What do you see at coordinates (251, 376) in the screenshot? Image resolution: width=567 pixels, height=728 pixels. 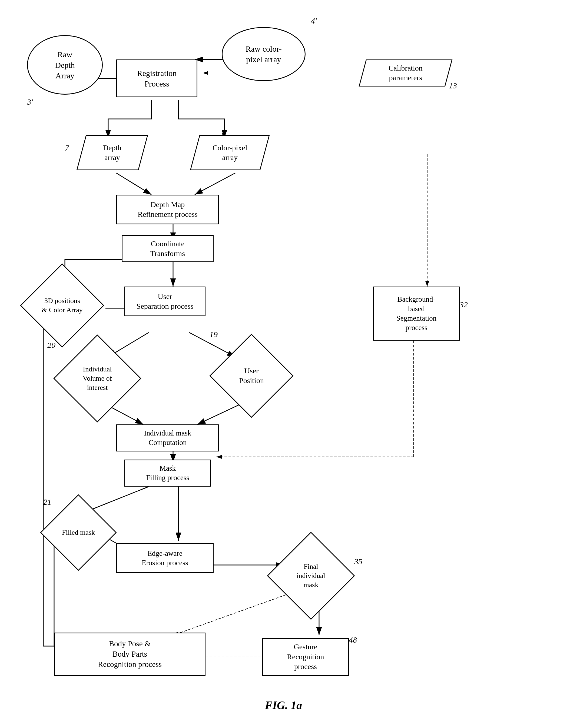 I see `user-position-wrapper: User Position` at bounding box center [251, 376].